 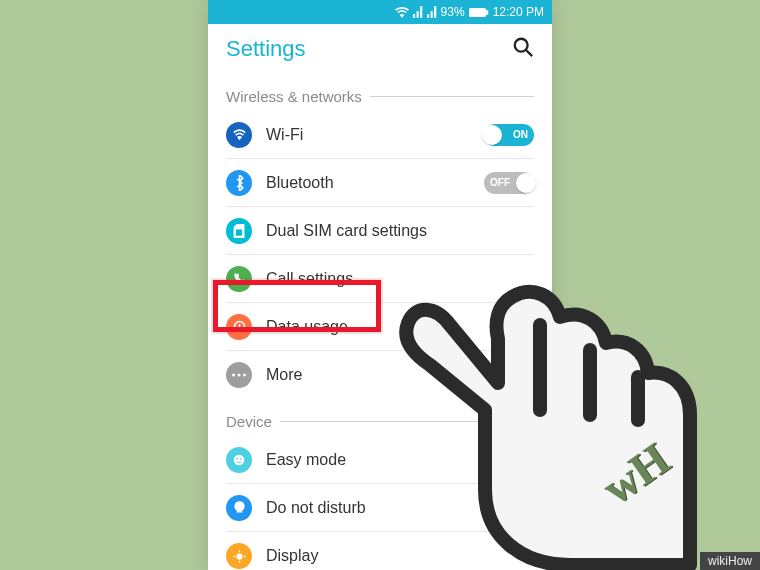 I want to click on row-more: More, so click(x=380, y=375).